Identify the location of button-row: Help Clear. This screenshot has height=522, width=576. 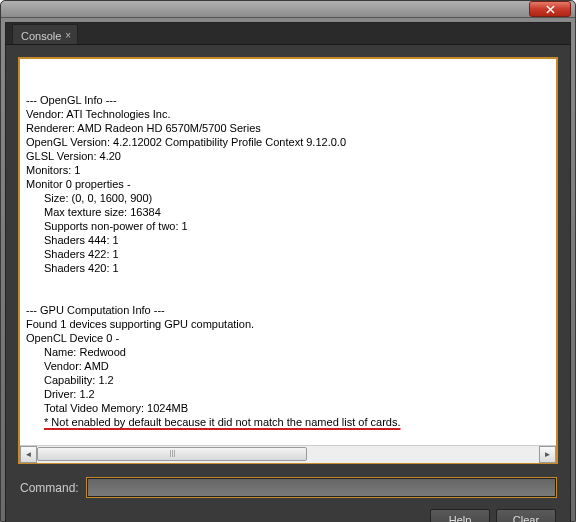
(288, 512).